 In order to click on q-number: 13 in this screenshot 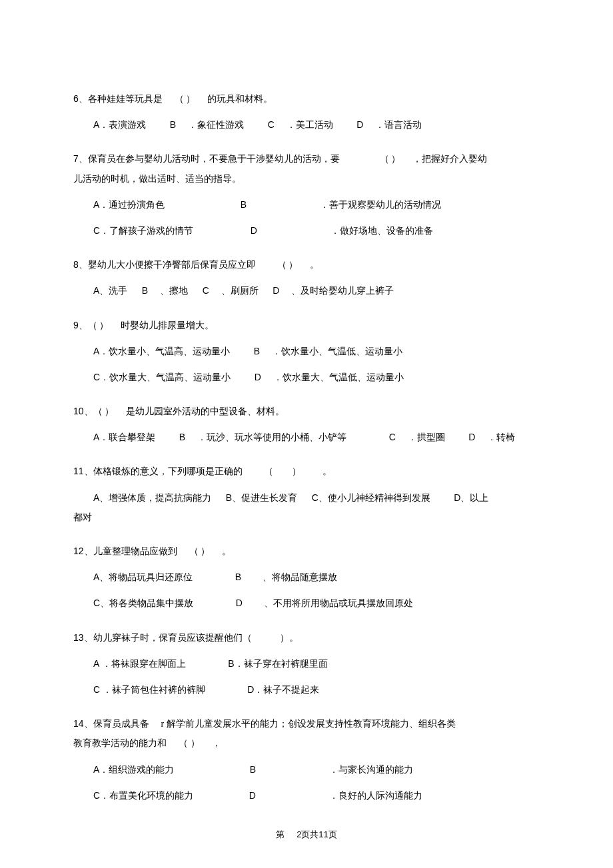, I will do `click(79, 638)`.